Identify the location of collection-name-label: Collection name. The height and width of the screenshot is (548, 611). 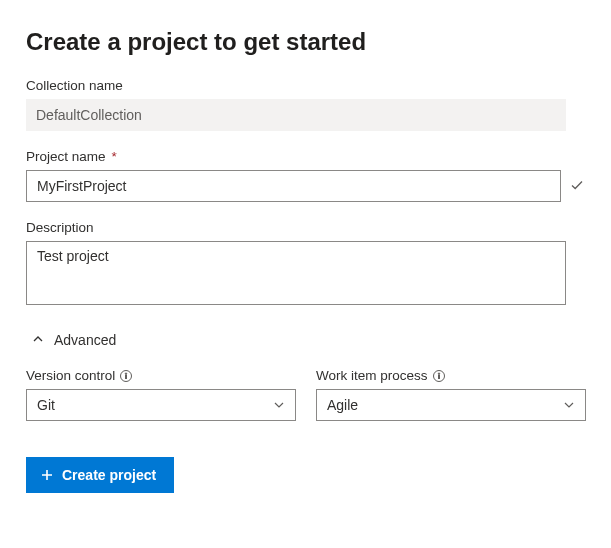
(306, 86).